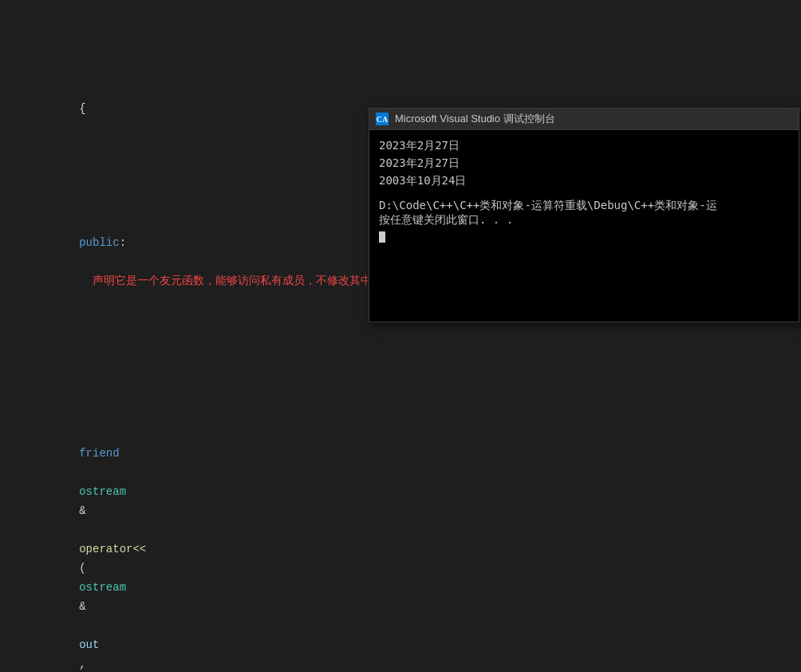 The image size is (801, 672). Describe the element at coordinates (584, 163) in the screenshot. I see `console-output-2: 2023年2月27日` at that location.